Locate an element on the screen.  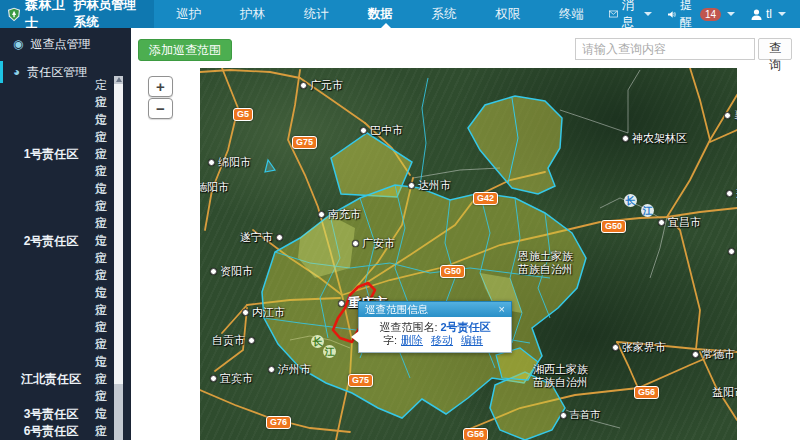
add-patrol-range-button: 添加巡查范围 is located at coordinates (185, 50).